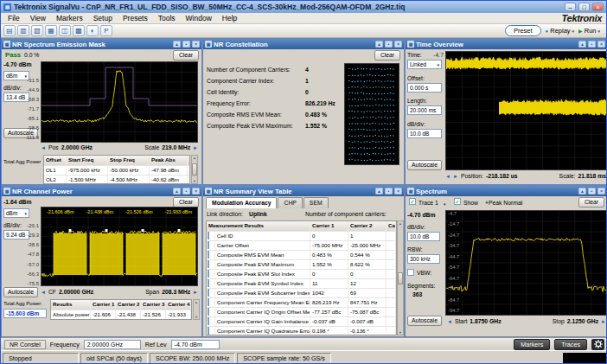  I want to click on column-header: Carrier 3, so click(154, 304).